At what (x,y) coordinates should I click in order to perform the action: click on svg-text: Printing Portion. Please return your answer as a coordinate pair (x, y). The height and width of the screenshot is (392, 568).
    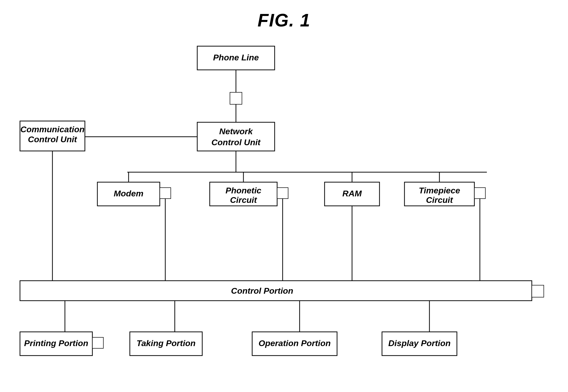
    Looking at the image, I should click on (56, 343).